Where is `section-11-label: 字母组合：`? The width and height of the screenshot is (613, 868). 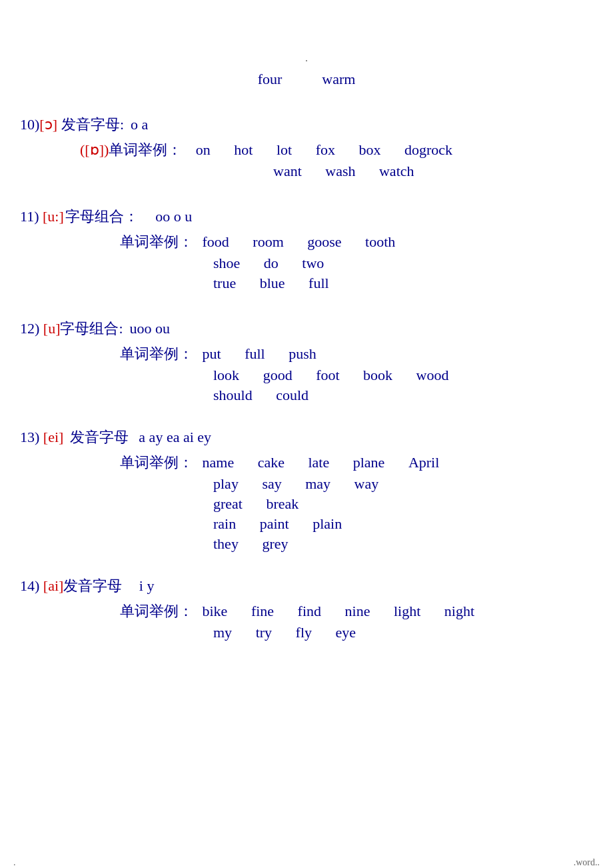
section-11-label: 字母组合： is located at coordinates (102, 216).